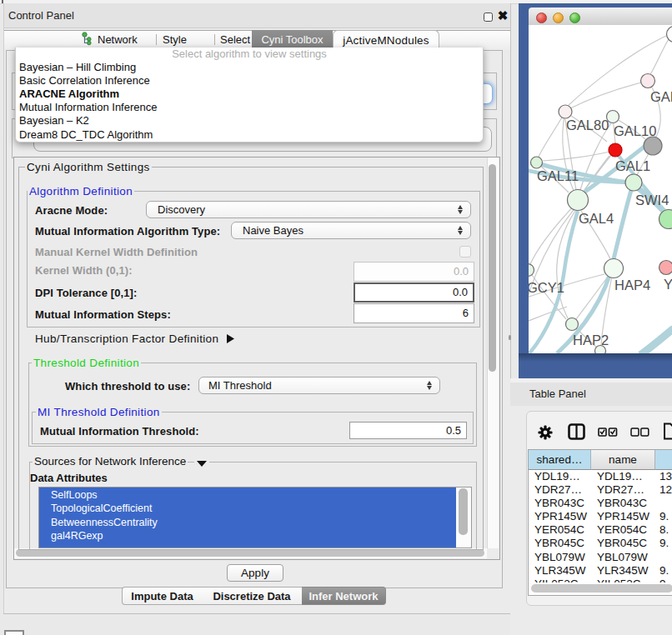 This screenshot has width=672, height=635. What do you see at coordinates (652, 200) in the screenshot?
I see `svg-text: SWI4` at bounding box center [652, 200].